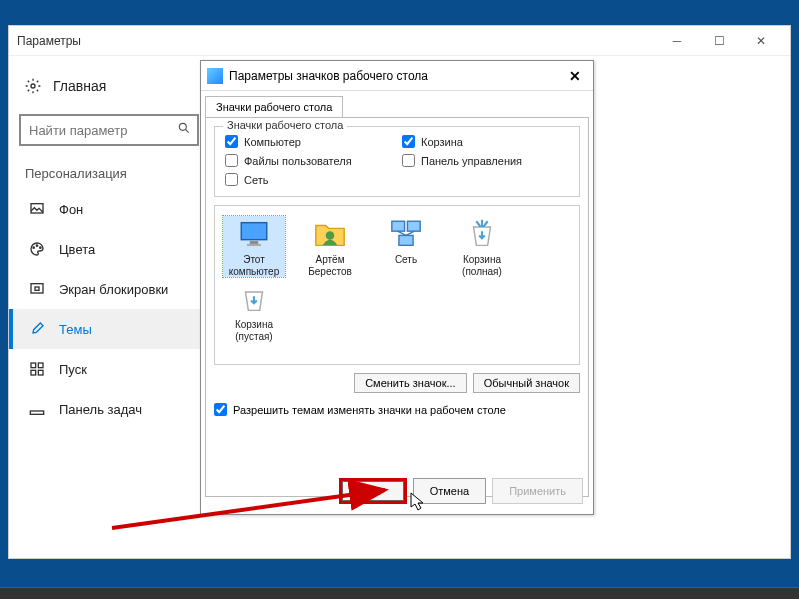 Image resolution: width=799 pixels, height=599 pixels. What do you see at coordinates (397, 76) in the screenshot?
I see `dialog-titlebar: Параметры значков рабочего стола ✕` at bounding box center [397, 76].